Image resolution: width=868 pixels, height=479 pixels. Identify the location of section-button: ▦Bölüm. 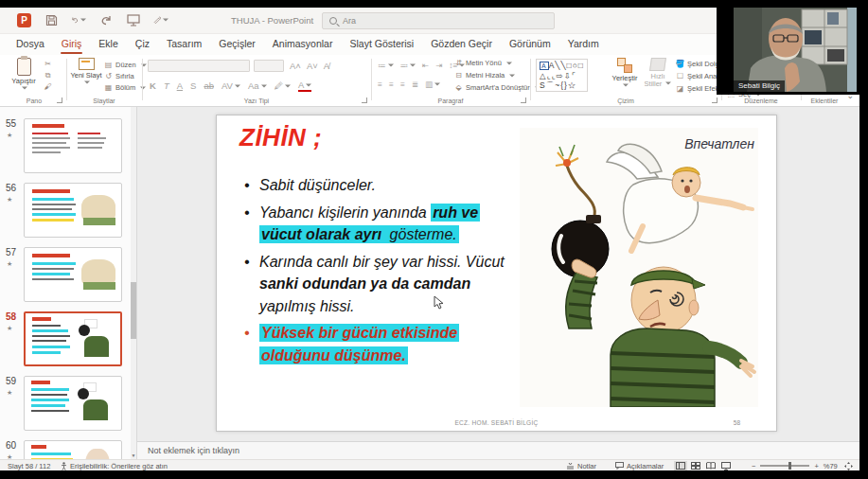
(125, 87).